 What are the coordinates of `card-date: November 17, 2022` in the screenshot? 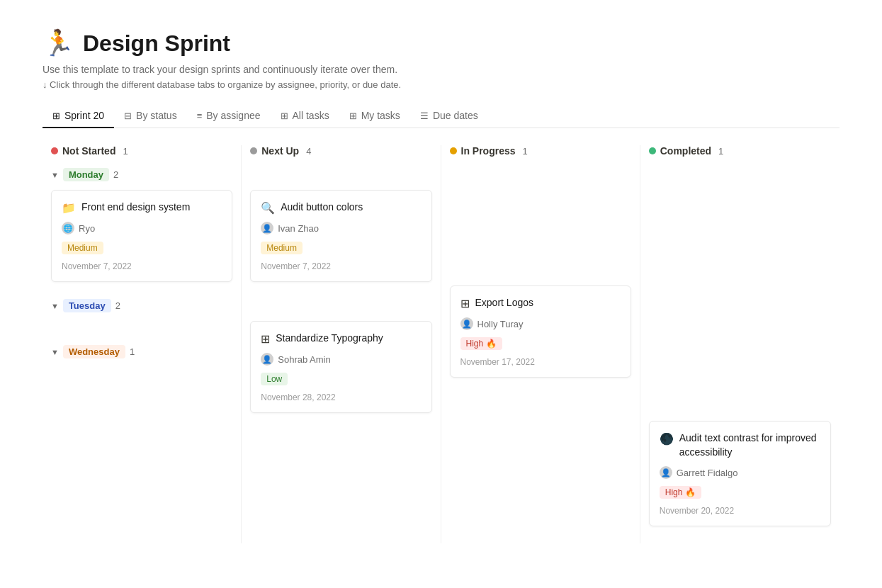 It's located at (541, 362).